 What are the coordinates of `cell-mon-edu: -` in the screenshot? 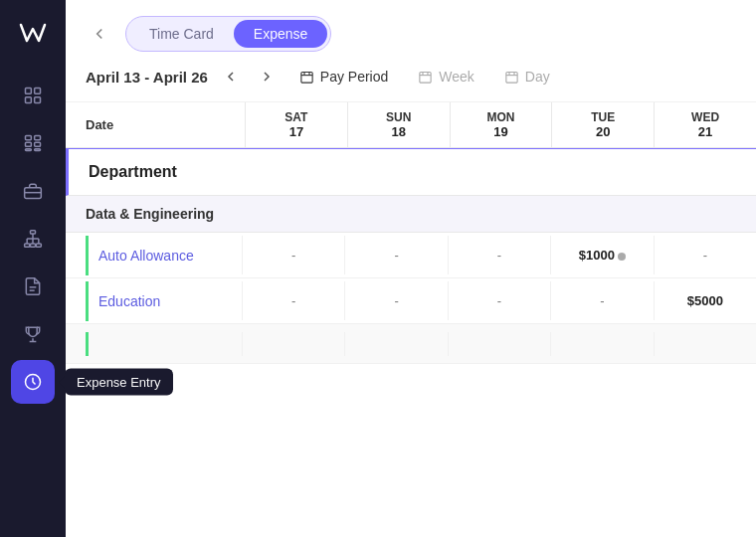 It's located at (499, 300).